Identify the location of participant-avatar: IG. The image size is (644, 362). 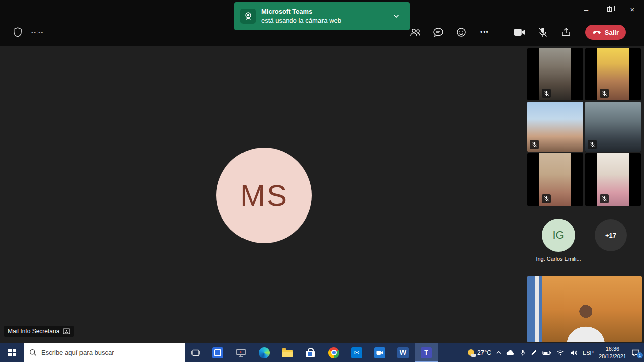
(558, 235).